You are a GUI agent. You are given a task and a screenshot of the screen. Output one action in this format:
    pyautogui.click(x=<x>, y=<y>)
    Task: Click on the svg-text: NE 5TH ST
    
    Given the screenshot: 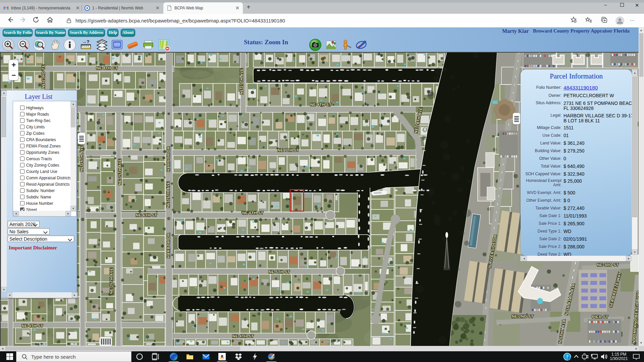 What is the action you would take?
    pyautogui.click(x=279, y=272)
    